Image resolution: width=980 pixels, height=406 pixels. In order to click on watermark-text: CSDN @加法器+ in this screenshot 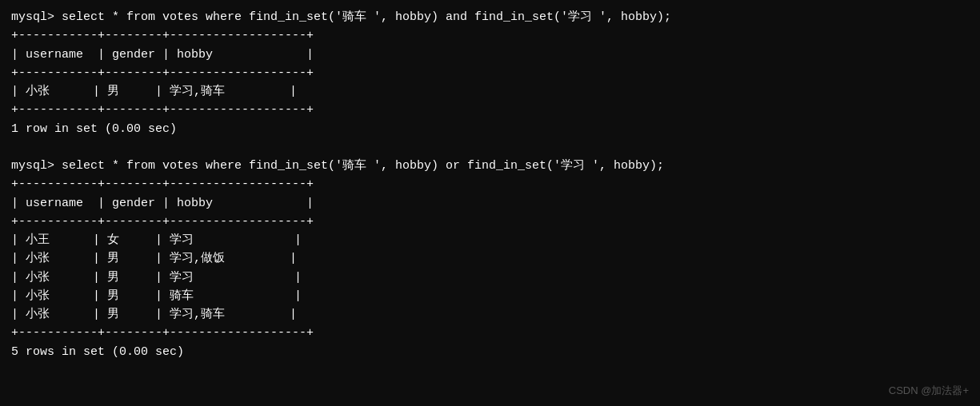, I will do `click(929, 391)`.